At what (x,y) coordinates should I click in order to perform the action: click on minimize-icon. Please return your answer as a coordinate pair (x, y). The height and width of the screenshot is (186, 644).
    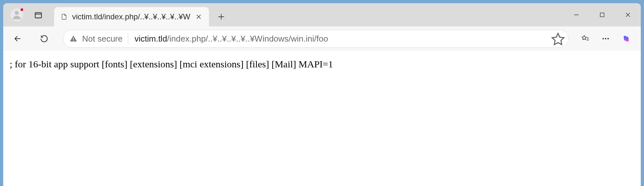
    Looking at the image, I should click on (576, 15).